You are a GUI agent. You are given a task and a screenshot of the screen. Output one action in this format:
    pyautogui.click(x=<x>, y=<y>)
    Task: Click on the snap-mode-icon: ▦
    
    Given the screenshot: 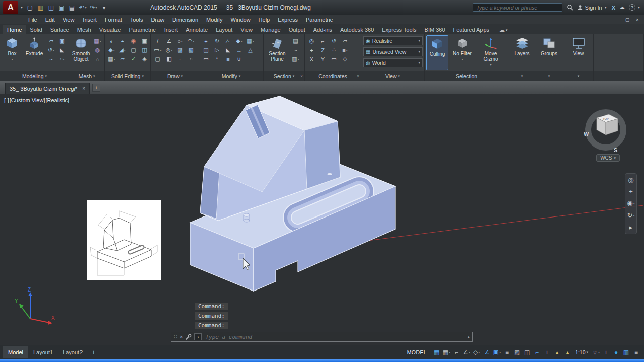 What is the action you would take?
    pyautogui.click(x=447, y=352)
    